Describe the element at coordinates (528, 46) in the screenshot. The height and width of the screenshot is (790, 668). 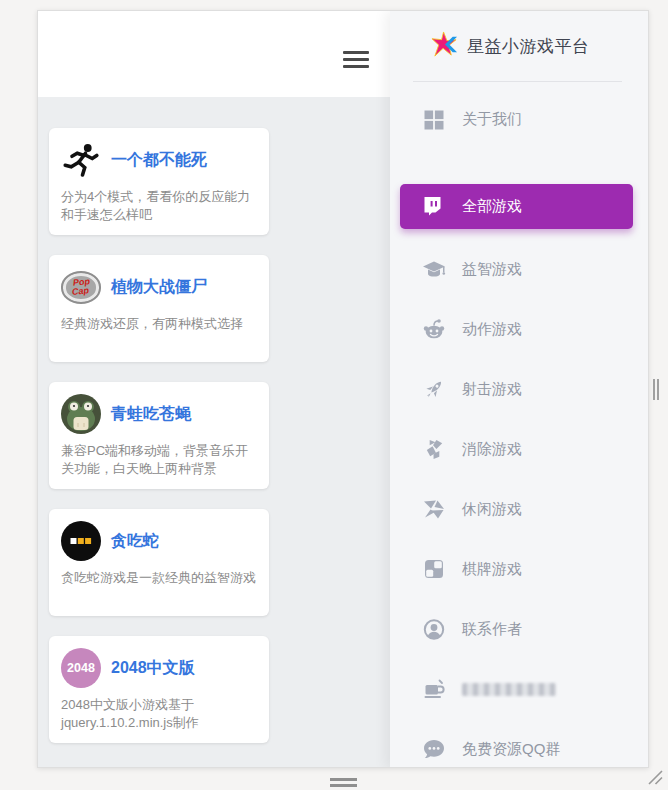
I see `platform-title: 星益小游戏平台` at that location.